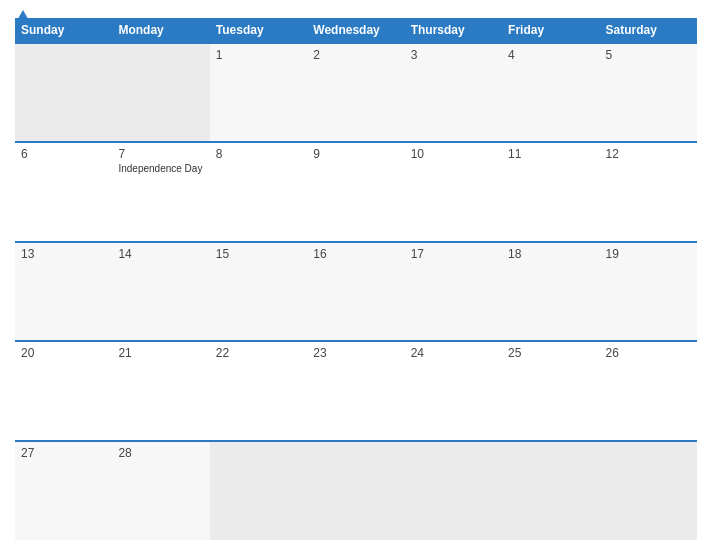 This screenshot has width=712, height=550. What do you see at coordinates (258, 92) in the screenshot?
I see `calendar-cell: 1` at bounding box center [258, 92].